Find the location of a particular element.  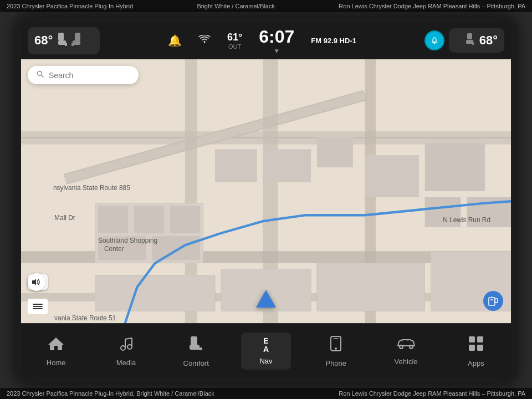

nav-item-nav: E A Nav is located at coordinates (266, 351).